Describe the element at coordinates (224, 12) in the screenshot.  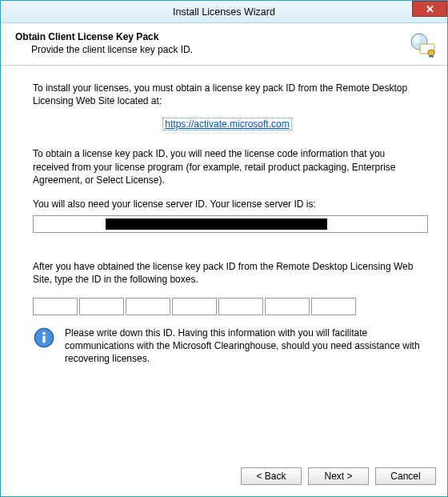
I see `window-title: Install Licenses Wizard` at that location.